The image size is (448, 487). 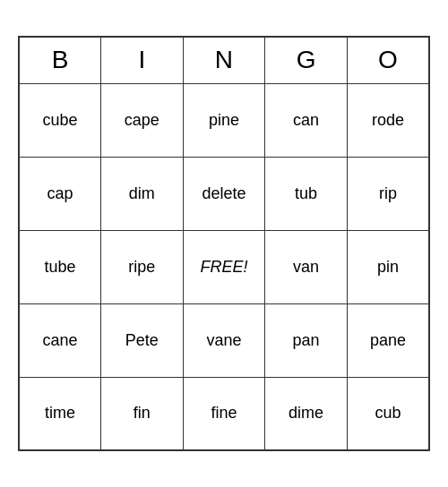 What do you see at coordinates (388, 120) in the screenshot?
I see `table-cell: rode` at bounding box center [388, 120].